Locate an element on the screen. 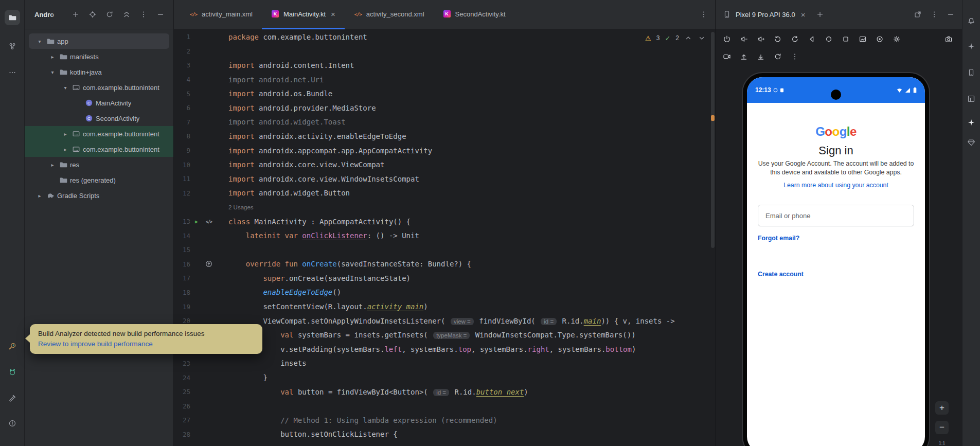  usages-hint: 2 Usages is located at coordinates (241, 207).